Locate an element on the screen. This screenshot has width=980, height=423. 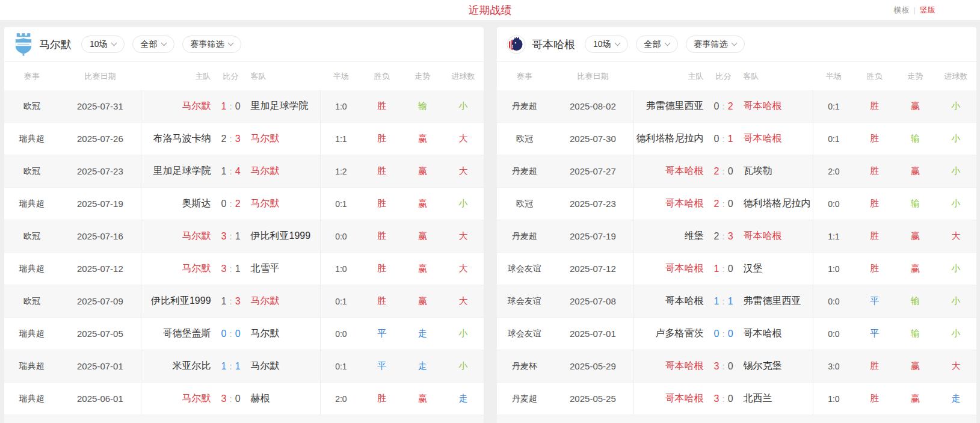
away-score: 4 is located at coordinates (238, 171).